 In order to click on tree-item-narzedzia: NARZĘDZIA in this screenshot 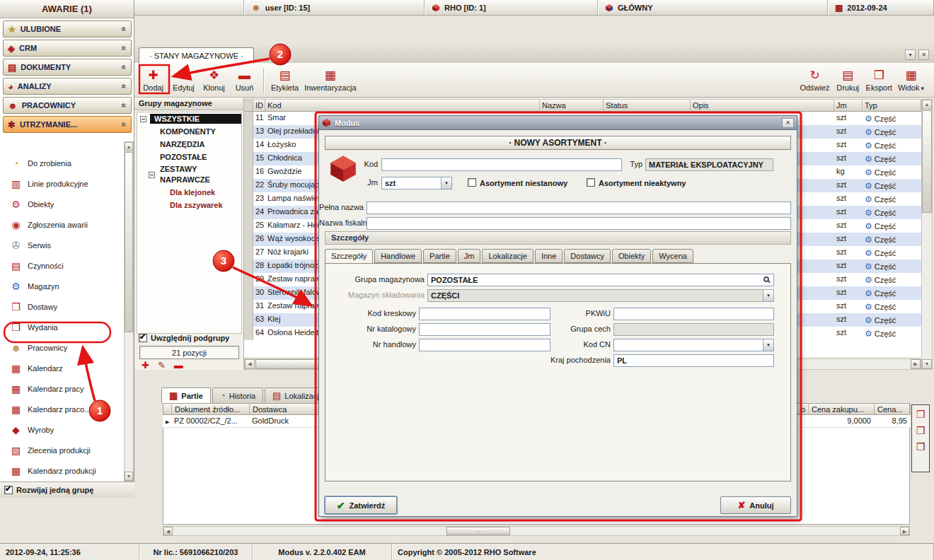, I will do `click(190, 144)`.